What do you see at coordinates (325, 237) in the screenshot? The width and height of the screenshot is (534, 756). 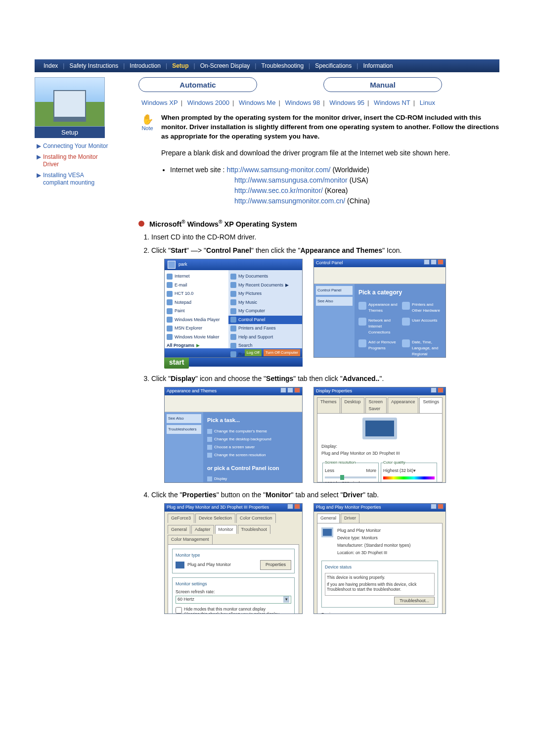 I see `step-1: Insert CD into the CD-ROM driver.` at bounding box center [325, 237].